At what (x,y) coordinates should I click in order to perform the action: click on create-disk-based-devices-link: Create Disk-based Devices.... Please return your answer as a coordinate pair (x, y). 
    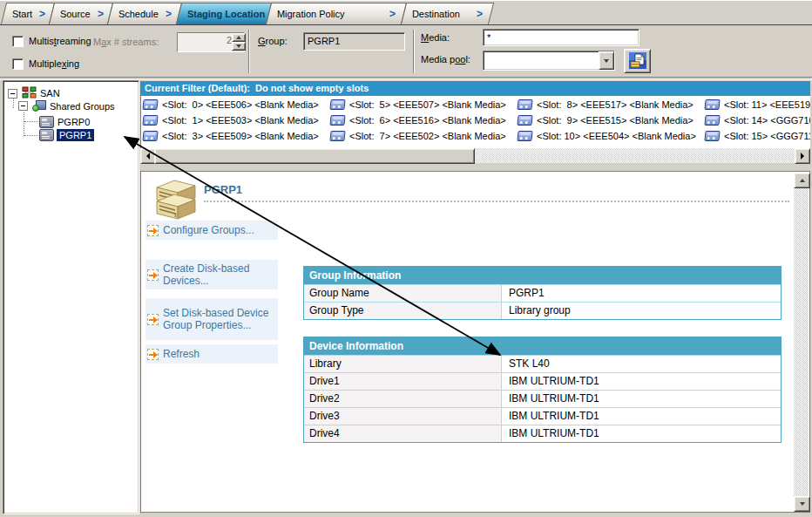
    Looking at the image, I should click on (212, 275).